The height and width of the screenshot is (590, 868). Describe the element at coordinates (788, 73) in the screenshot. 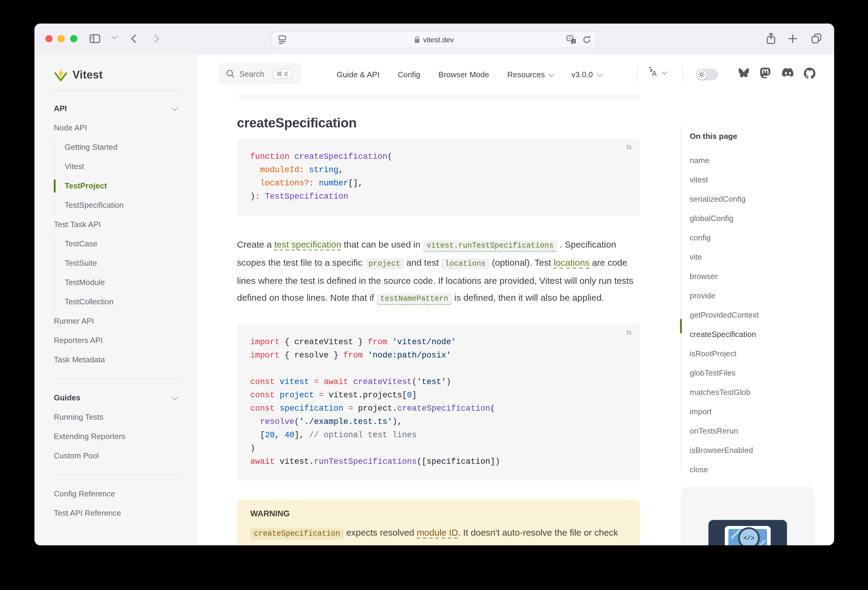

I see `discord-link` at that location.